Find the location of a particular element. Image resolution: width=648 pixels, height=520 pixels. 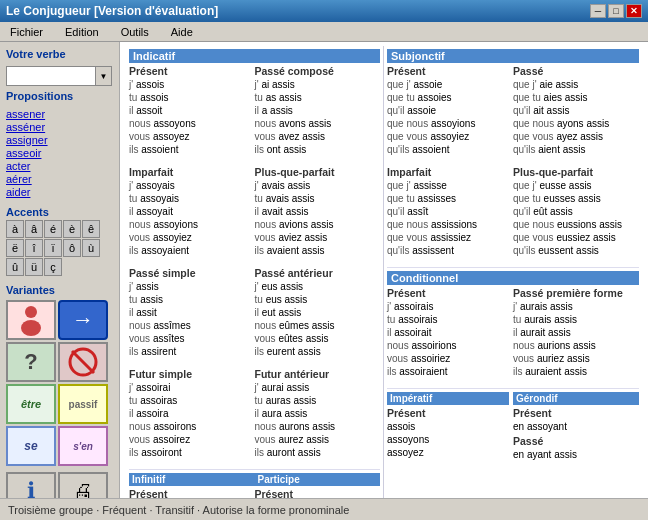

participe-header: Participe is located at coordinates (318, 480).